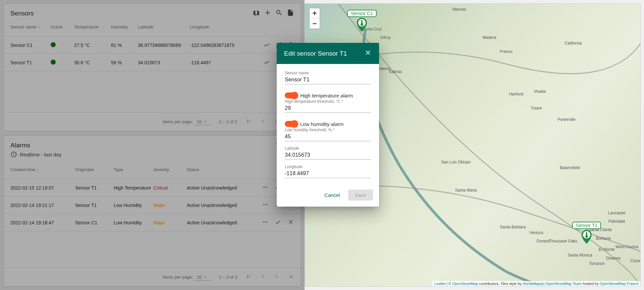  Describe the element at coordinates (619, 284) in the screenshot. I see `osmfr-link: OpenStreetMap France` at that location.